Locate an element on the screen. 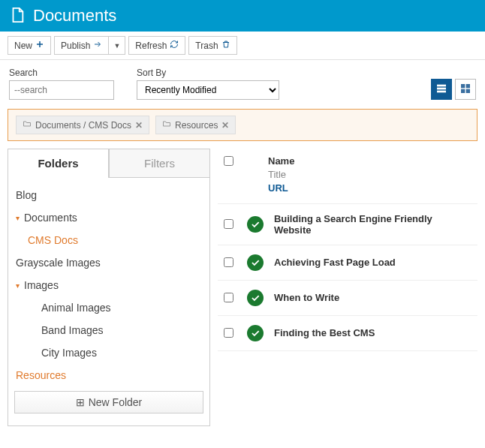  tree-documents: Documents is located at coordinates (109, 218).